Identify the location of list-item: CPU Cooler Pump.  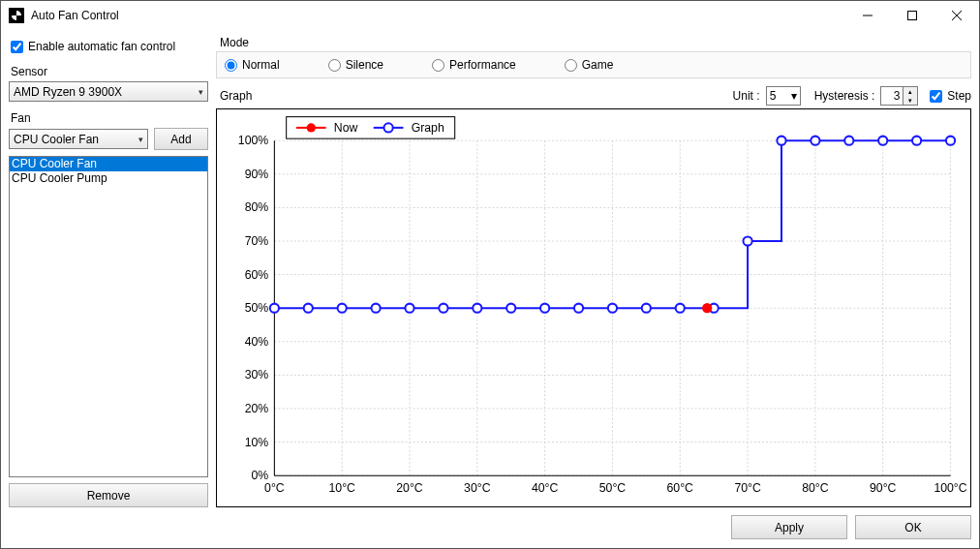
(108, 178).